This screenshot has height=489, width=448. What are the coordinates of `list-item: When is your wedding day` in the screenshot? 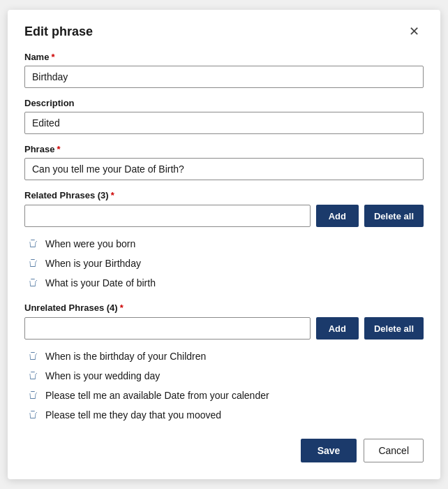 It's located at (224, 376).